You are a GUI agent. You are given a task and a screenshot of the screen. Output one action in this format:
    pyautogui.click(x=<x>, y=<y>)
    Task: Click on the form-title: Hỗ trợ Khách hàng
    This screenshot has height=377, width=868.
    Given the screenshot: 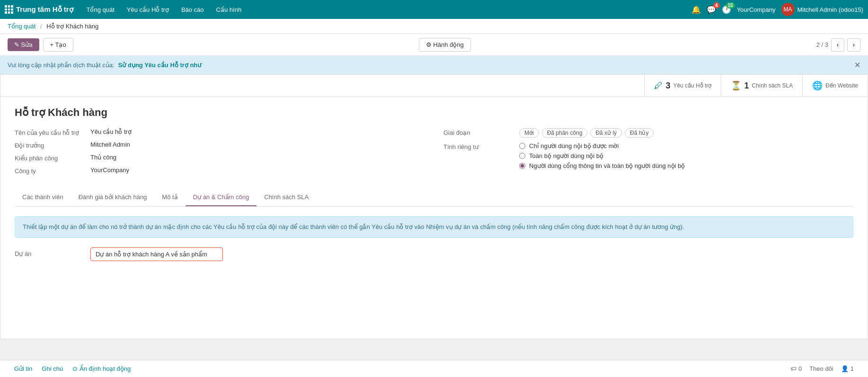 What is the action you would take?
    pyautogui.click(x=434, y=113)
    